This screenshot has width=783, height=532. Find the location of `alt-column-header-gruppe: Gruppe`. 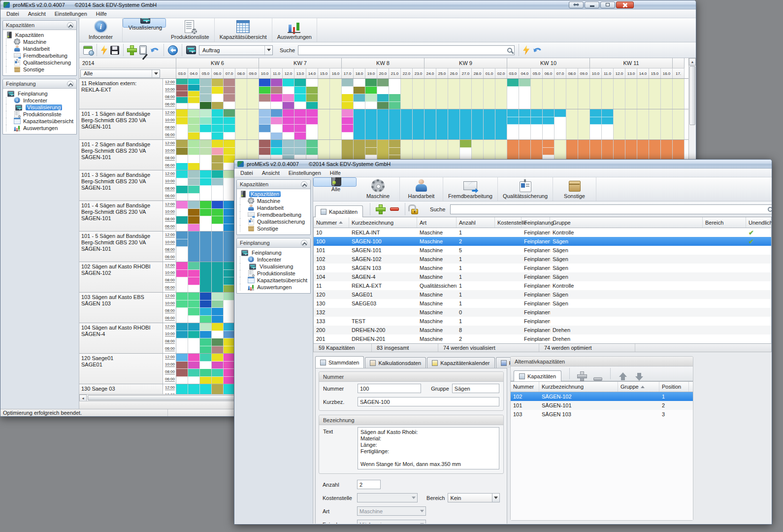

alt-column-header-gruppe: Gruppe is located at coordinates (639, 387).